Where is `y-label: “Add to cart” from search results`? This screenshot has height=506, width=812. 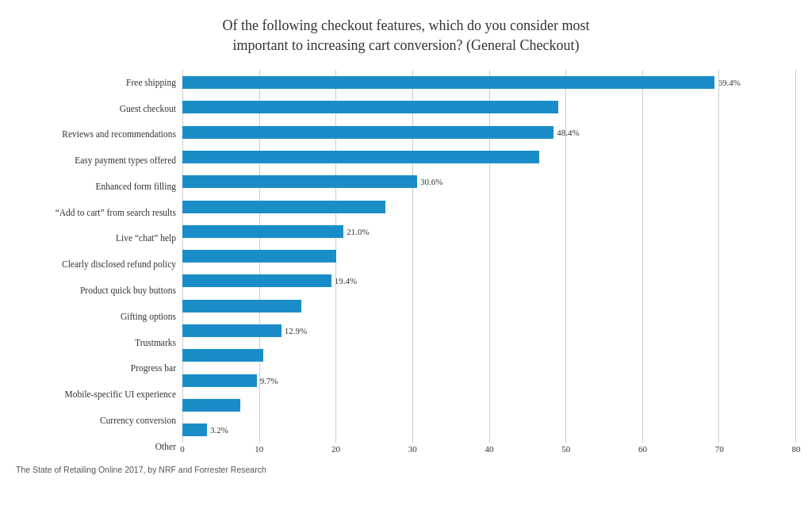 y-label: “Add to cart” from search results is located at coordinates (96, 213).